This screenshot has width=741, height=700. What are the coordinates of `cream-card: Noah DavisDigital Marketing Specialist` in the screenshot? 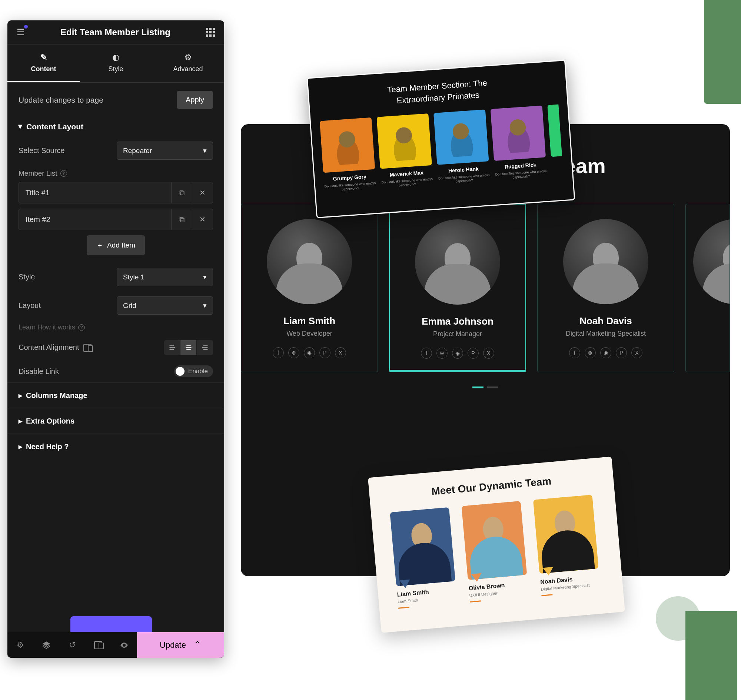 It's located at (569, 546).